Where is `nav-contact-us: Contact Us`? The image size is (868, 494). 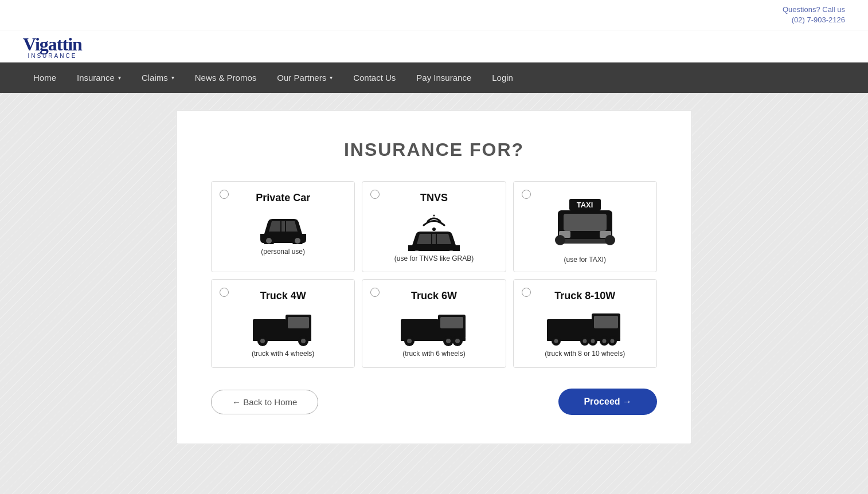 nav-contact-us: Contact Us is located at coordinates (374, 78).